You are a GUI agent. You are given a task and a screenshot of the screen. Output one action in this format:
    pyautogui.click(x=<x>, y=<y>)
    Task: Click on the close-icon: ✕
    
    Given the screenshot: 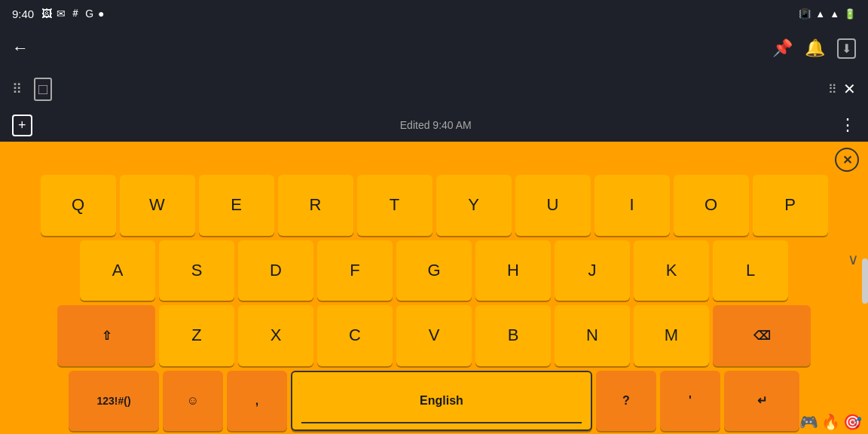 What is the action you would take?
    pyautogui.click(x=850, y=89)
    